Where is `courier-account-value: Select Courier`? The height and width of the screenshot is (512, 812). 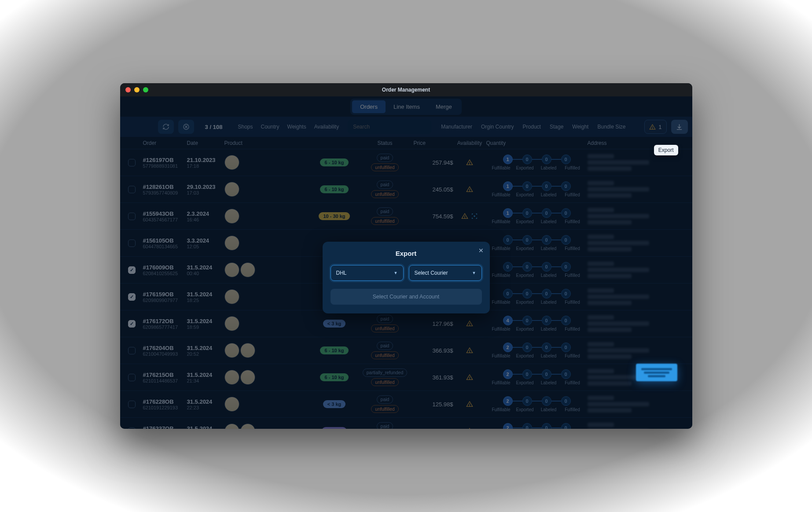
courier-account-value: Select Courier is located at coordinates (431, 273).